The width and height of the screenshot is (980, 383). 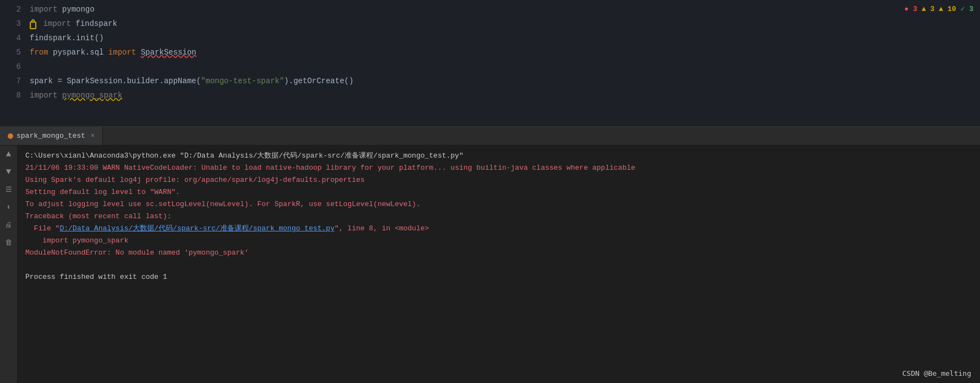 I want to click on line-num-7: 7, so click(x=14, y=81).